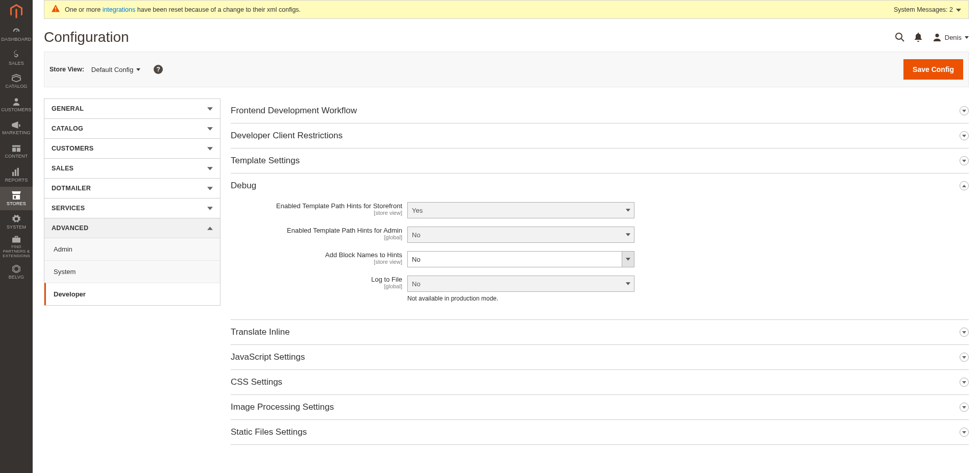  I want to click on field-label: Enabled Template Path Hints for Admin, so click(316, 231).